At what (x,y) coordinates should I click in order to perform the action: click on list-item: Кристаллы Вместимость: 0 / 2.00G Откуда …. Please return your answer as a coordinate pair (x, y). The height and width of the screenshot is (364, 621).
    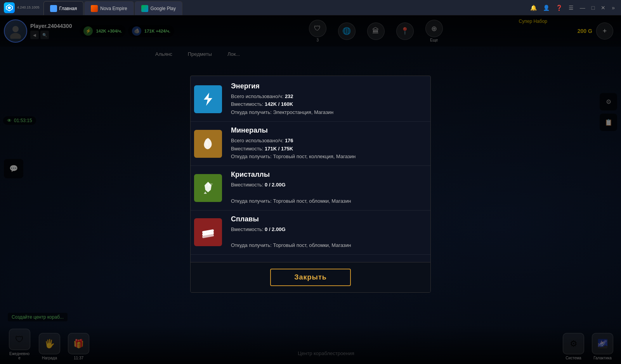
    Looking at the image, I should click on (310, 188).